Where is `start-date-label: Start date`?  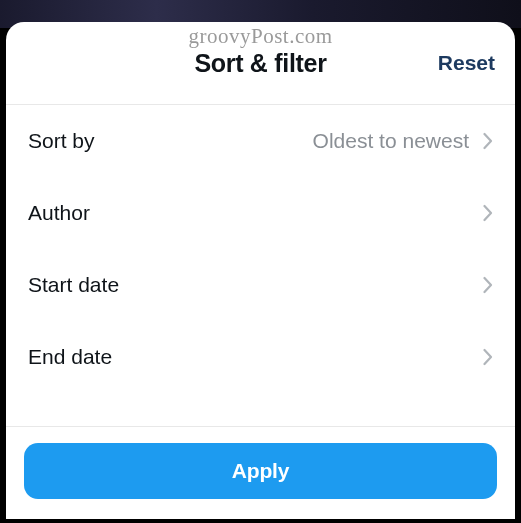
start-date-label: Start date is located at coordinates (74, 285).